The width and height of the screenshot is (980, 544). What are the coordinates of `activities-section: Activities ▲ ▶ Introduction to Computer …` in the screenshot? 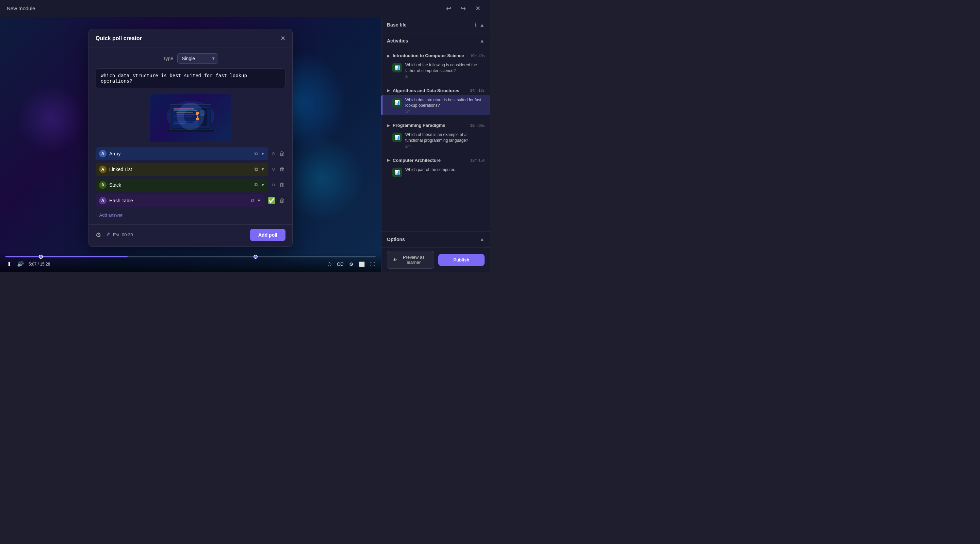 It's located at (436, 132).